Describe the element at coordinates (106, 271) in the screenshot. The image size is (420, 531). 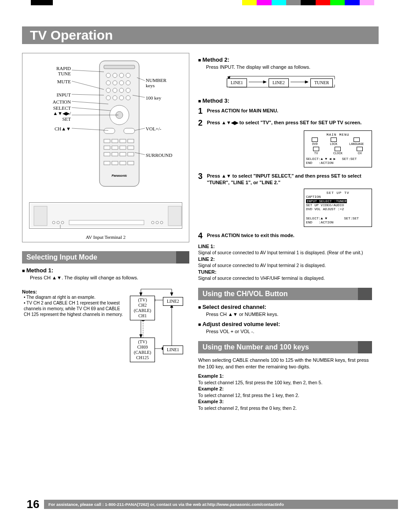
I see `method1-title: Method 1:` at that location.